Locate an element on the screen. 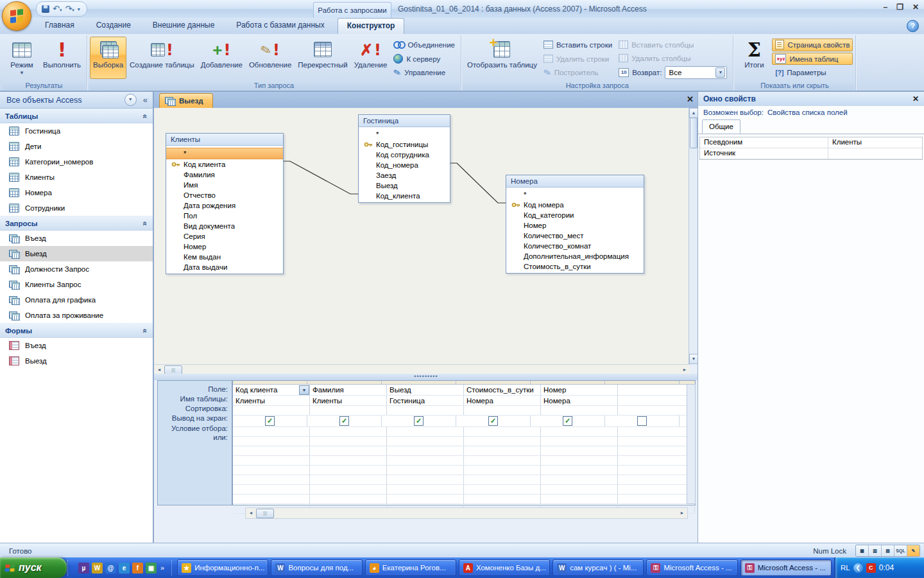 The image size is (924, 578). show-checkbox: ✓ is located at coordinates (270, 421).